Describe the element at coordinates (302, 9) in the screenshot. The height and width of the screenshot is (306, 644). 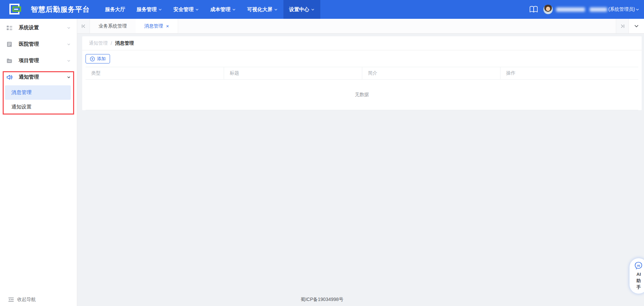
I see `nav-item-settings-center: 设置中心` at that location.